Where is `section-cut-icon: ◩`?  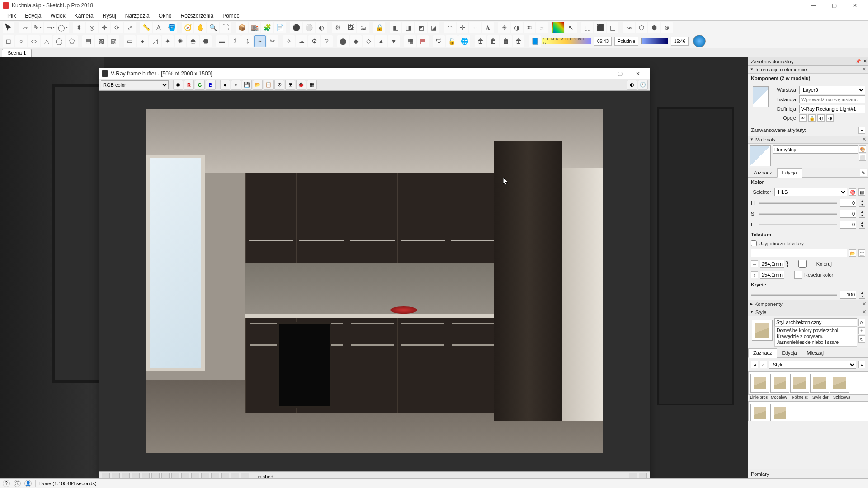
section-cut-icon: ◩ is located at coordinates (421, 28).